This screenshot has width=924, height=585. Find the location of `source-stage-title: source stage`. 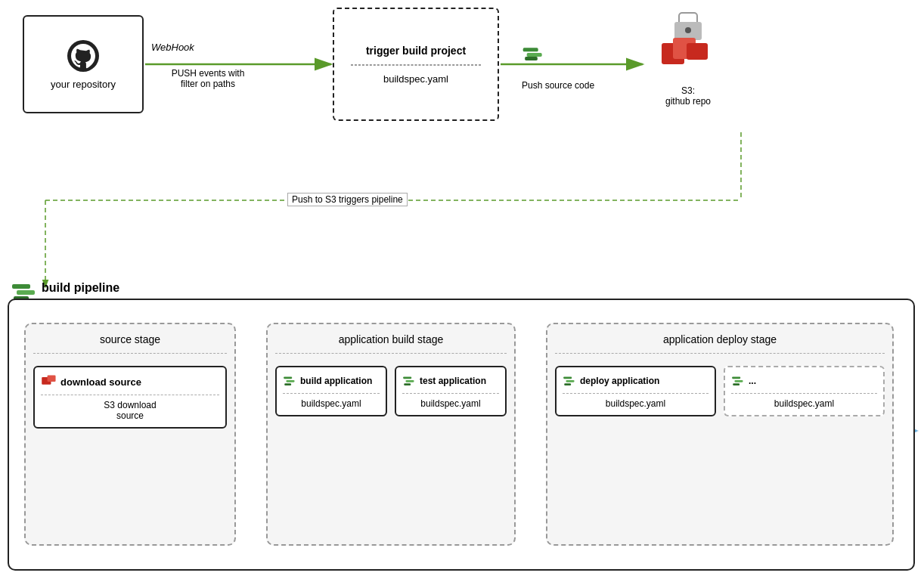

source-stage-title: source stage is located at coordinates (130, 339).